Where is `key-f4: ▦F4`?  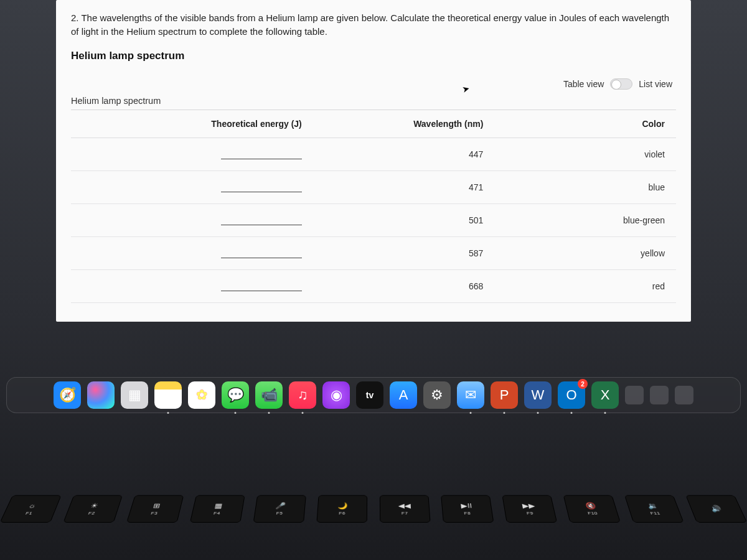 key-f4: ▦F4 is located at coordinates (218, 509).